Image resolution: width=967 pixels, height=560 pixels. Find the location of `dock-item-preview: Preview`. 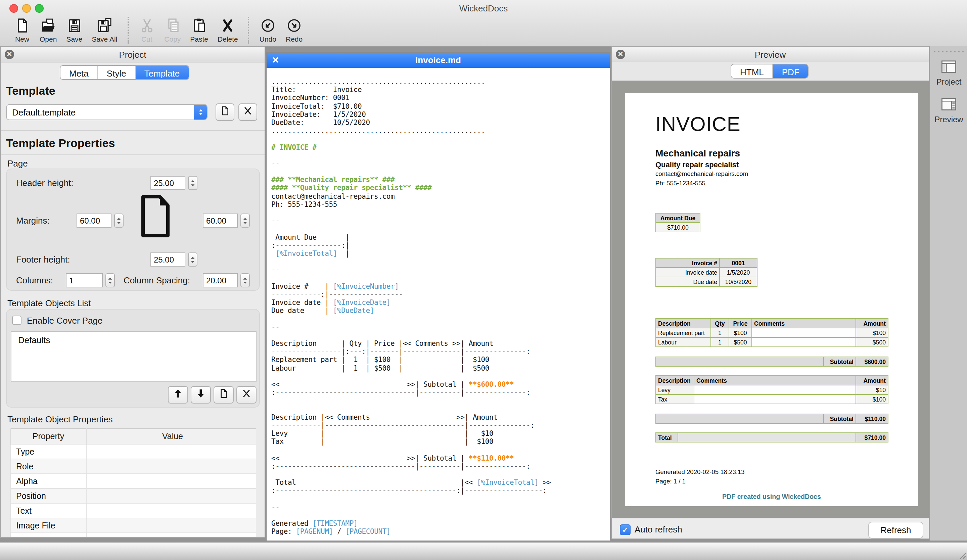

dock-item-preview: Preview is located at coordinates (949, 110).